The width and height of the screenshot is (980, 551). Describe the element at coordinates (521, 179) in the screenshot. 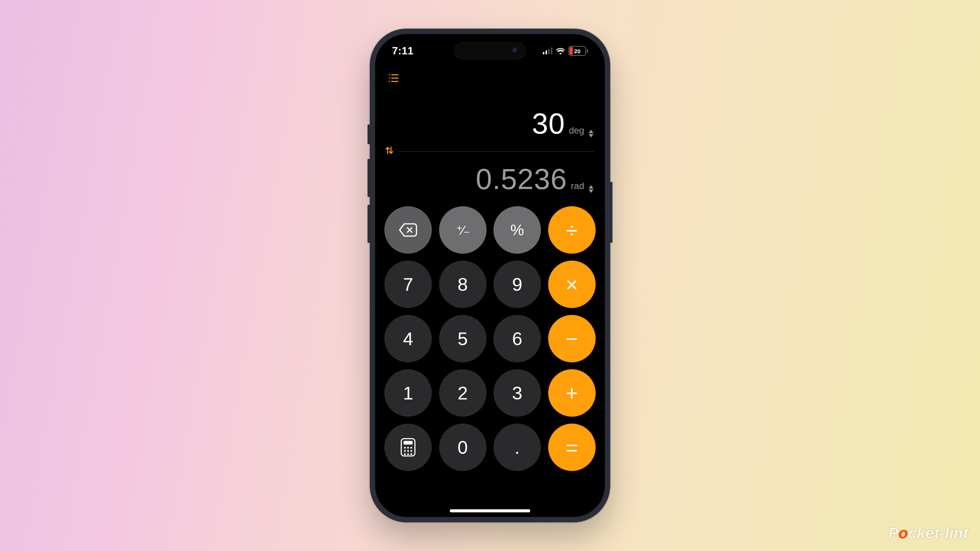

I see `secondary-value: 0.5236` at that location.